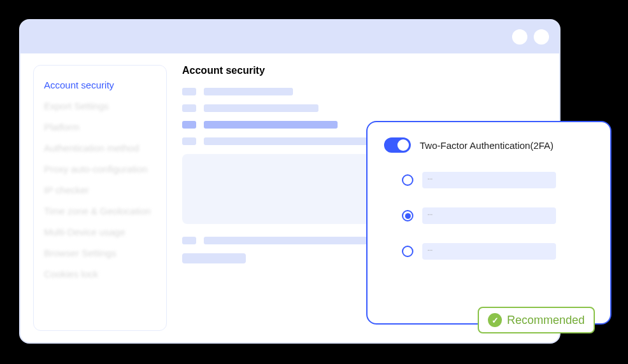 The width and height of the screenshot is (628, 364). I want to click on recommended-badge: ✓ Recommended, so click(536, 320).